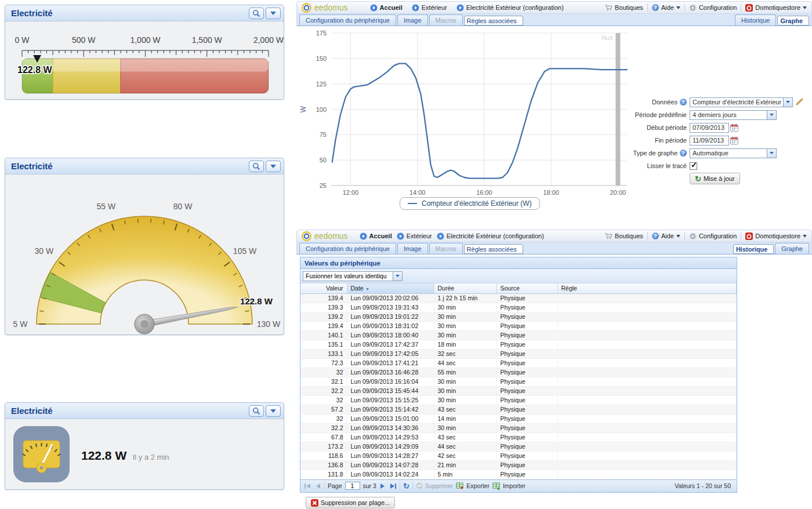  Describe the element at coordinates (519, 437) in the screenshot. I see `table-row: 67.8Lun 09/09/2013 14:29:5343 secPhysiqu…` at that location.